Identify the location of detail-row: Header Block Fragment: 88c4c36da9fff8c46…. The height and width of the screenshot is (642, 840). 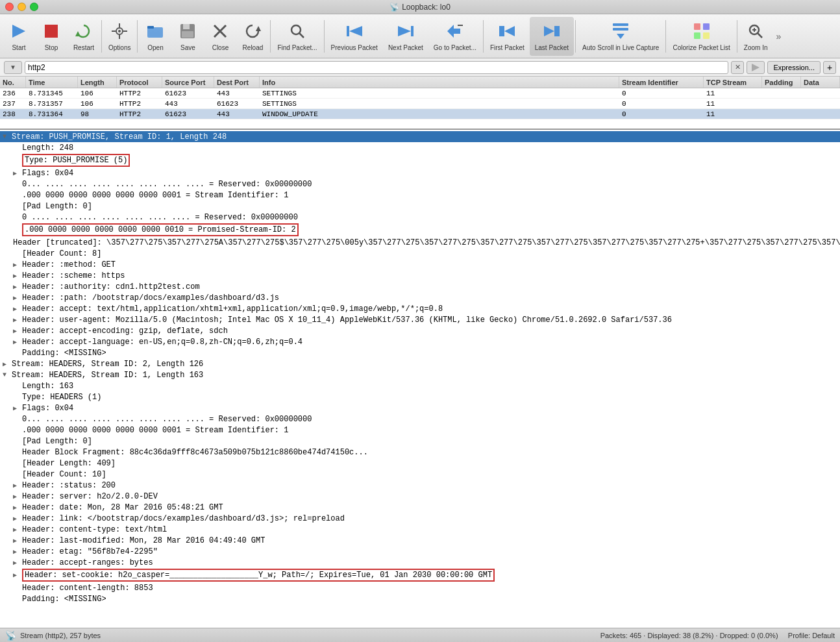
(420, 452).